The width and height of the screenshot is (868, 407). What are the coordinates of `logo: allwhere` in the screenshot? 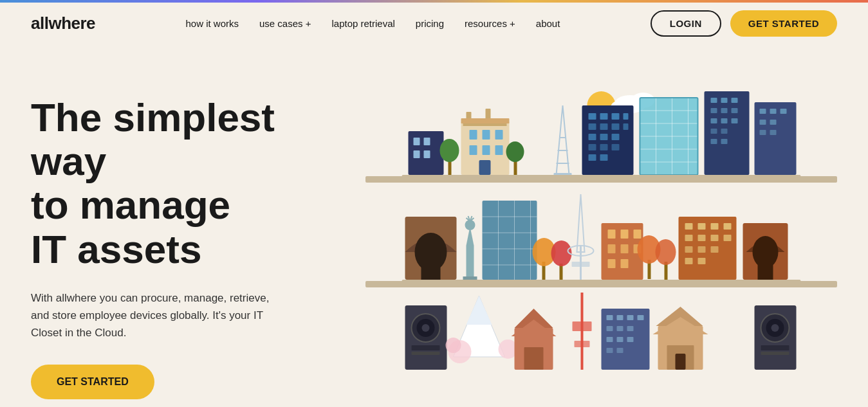 It's located at (63, 23).